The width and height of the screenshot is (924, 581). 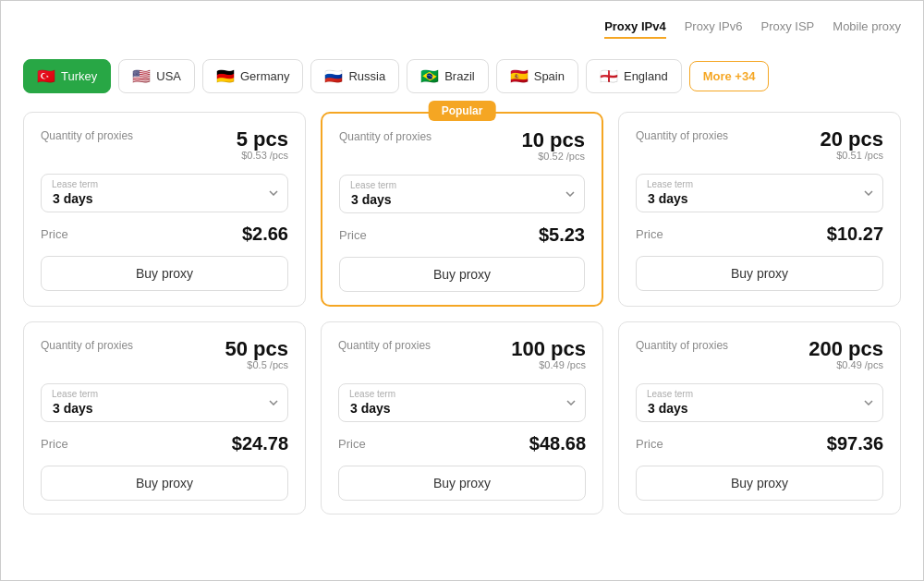 I want to click on country-btn-england: 🏴󠁧󠁢󠁥󠁮󠁧󠁿England, so click(x=634, y=76).